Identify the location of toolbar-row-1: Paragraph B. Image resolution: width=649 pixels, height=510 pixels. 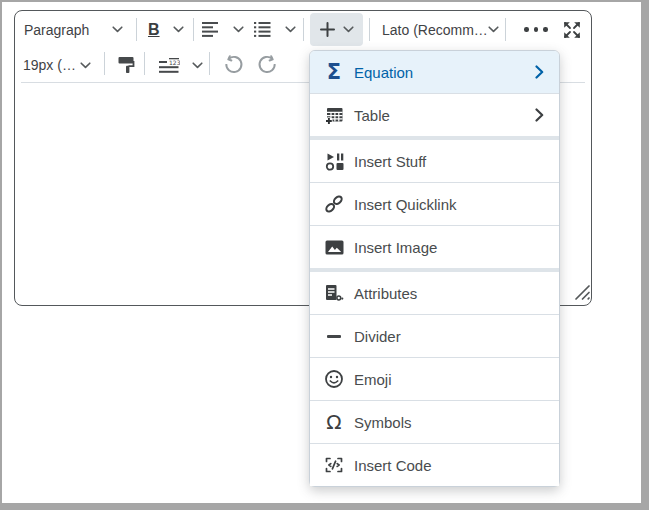
(303, 30).